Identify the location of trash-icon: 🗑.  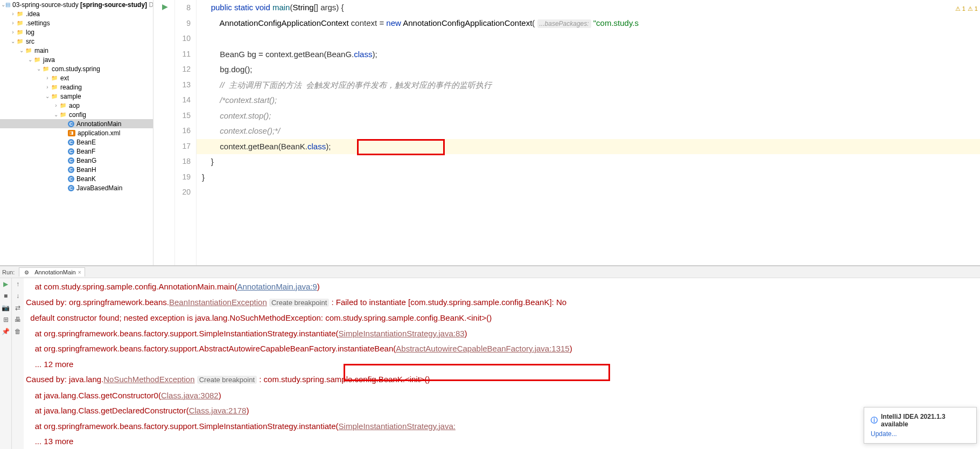
(18, 332).